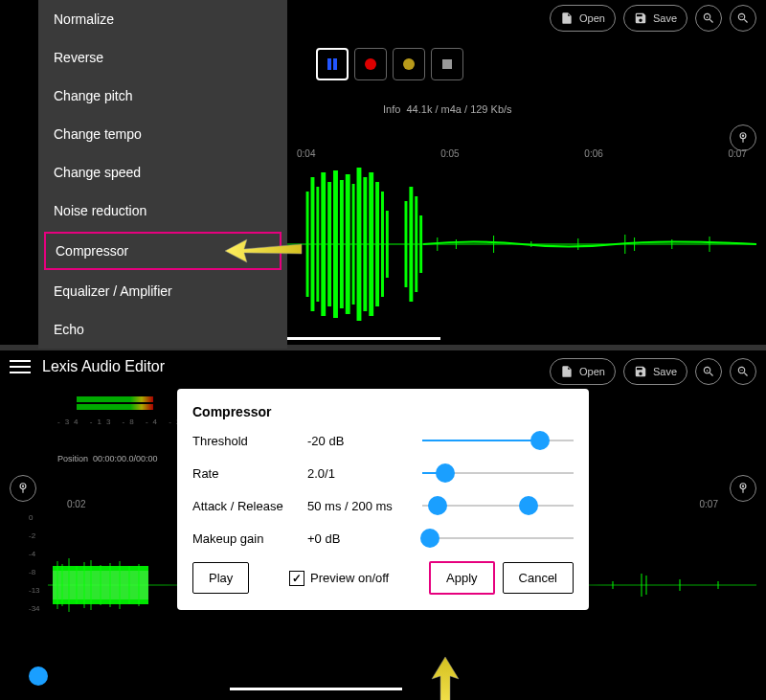  I want to click on scrub-indicator, so click(354, 339).